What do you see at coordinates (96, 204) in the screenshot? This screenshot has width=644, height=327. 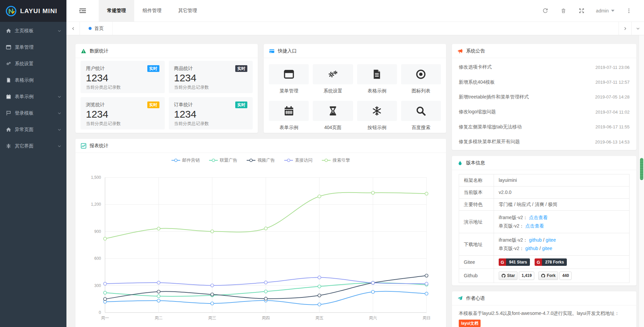 I see `svg-text: 1,200` at bounding box center [96, 204].